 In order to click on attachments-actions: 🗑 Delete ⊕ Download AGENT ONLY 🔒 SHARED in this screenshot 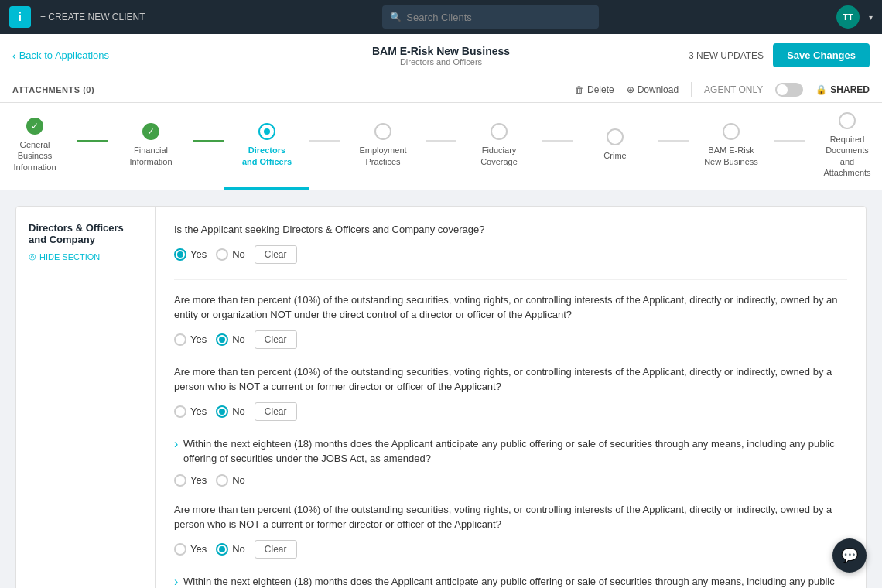, I will do `click(723, 90)`.